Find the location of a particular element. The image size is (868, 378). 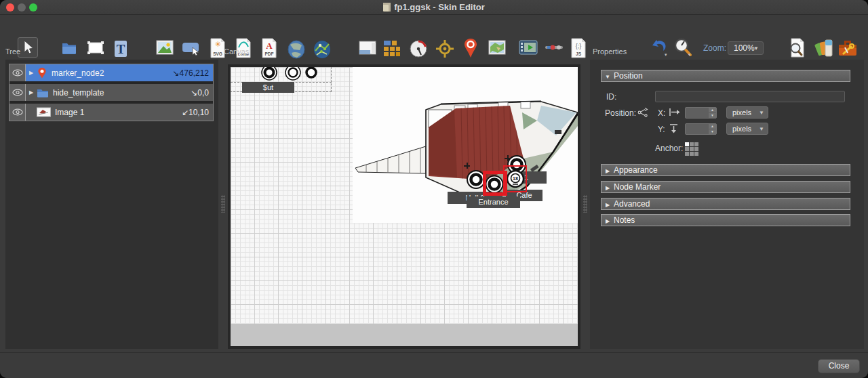

template-ring-dot-marker-icon is located at coordinates (293, 75).